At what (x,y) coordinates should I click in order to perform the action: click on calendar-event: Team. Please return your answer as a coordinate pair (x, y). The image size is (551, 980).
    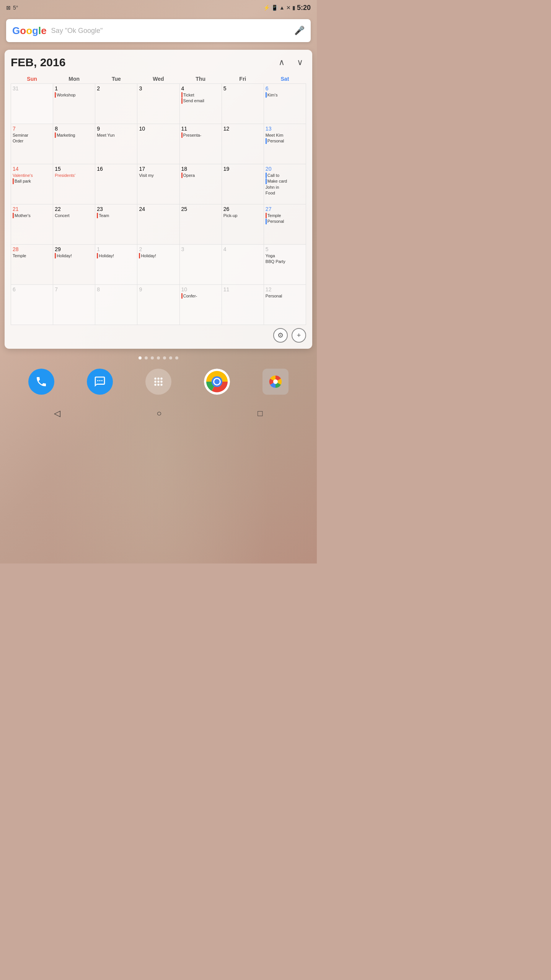
    Looking at the image, I should click on (116, 216).